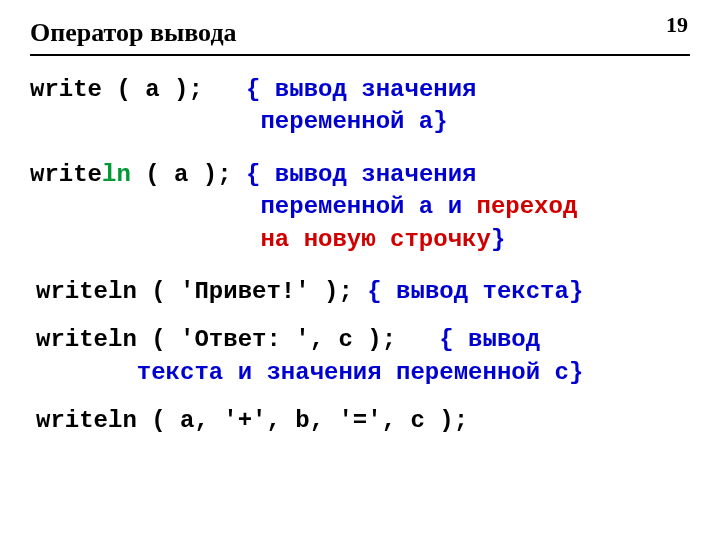 This screenshot has width=720, height=540. What do you see at coordinates (66, 174) in the screenshot?
I see `code-text: write` at bounding box center [66, 174].